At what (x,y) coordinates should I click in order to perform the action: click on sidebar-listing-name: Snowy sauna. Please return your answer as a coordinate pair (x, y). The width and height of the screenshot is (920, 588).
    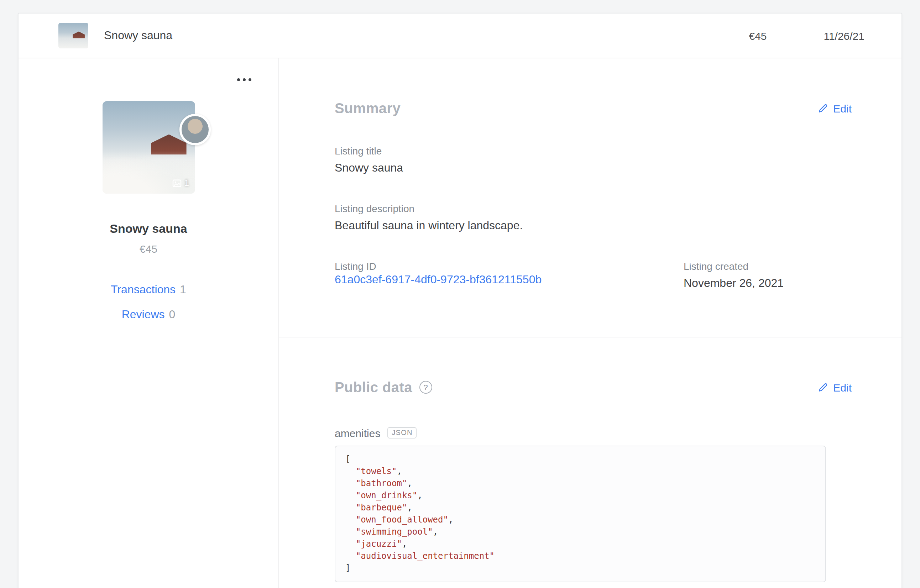
    Looking at the image, I should click on (149, 229).